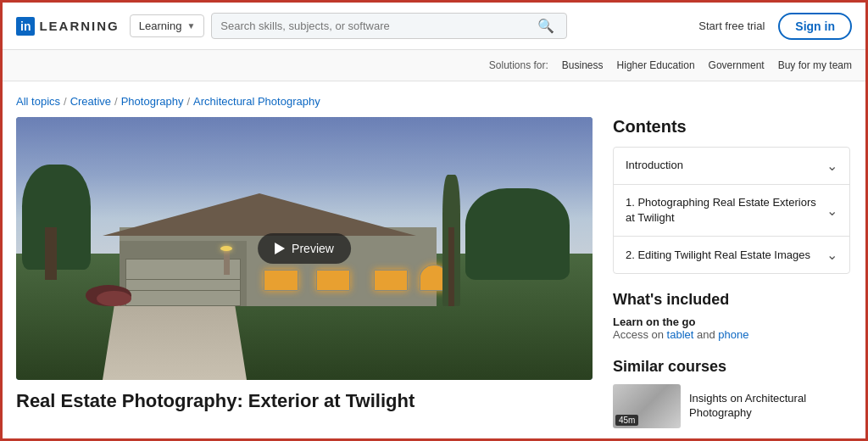 This screenshot has height=441, width=868. Describe the element at coordinates (656, 65) in the screenshot. I see `solutions-higher-ed: Higher Education` at that location.